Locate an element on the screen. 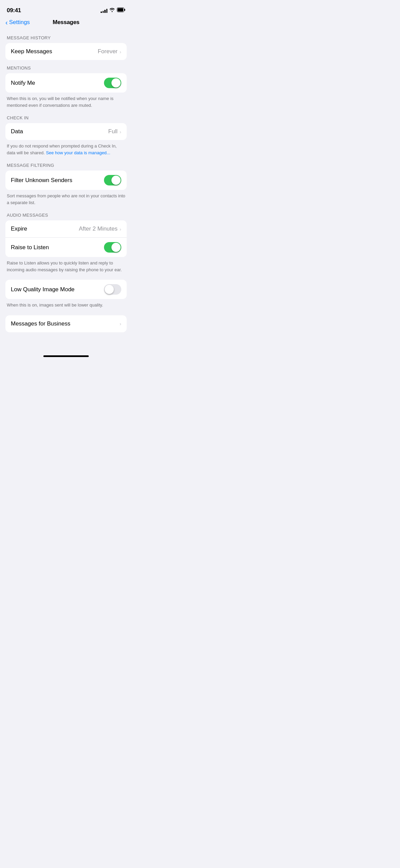  page-title: Messages is located at coordinates (66, 22).